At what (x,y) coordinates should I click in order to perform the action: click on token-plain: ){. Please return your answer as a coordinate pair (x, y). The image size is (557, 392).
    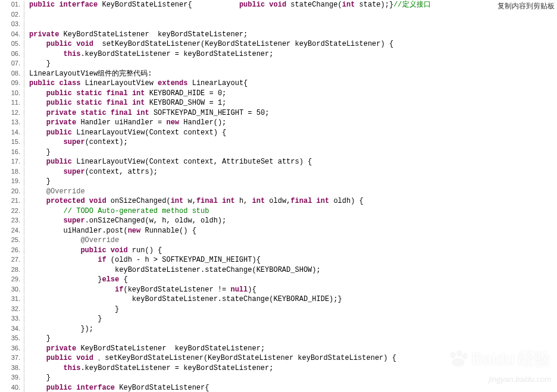
    Looking at the image, I should click on (252, 290).